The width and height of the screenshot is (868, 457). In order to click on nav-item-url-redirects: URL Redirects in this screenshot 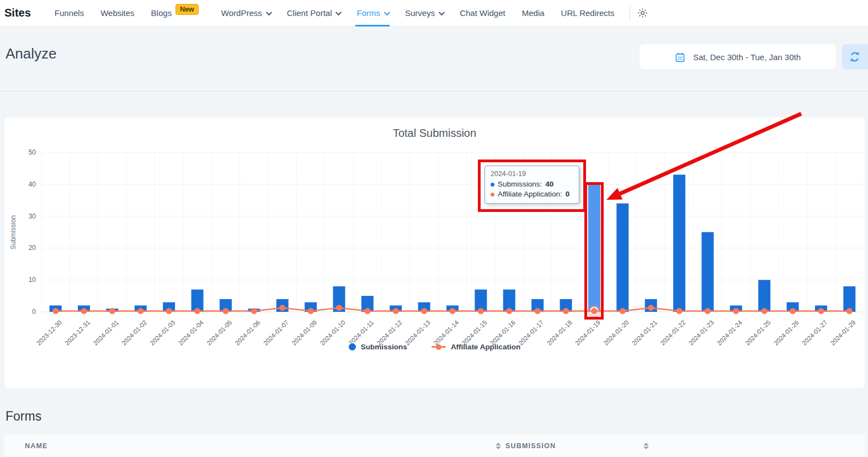, I will do `click(588, 13)`.